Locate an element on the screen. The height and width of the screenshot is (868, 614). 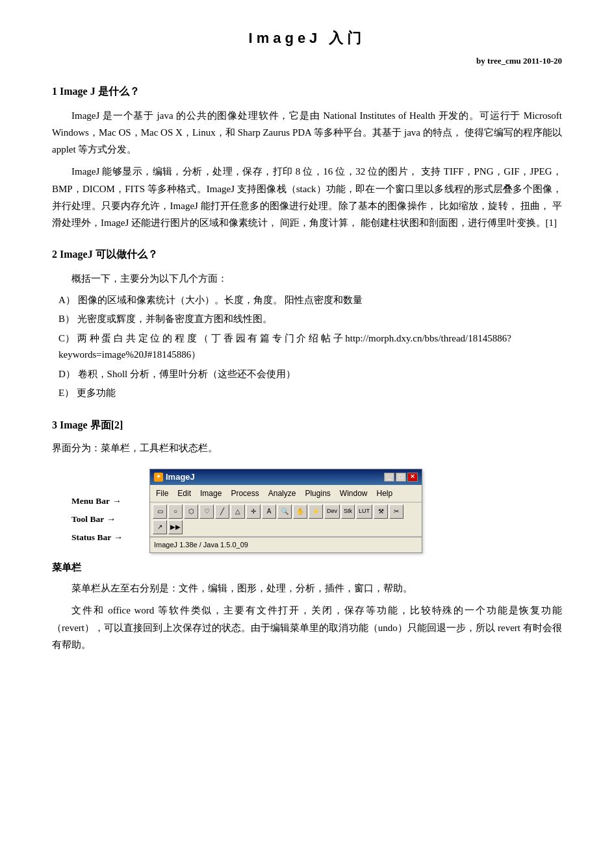
menu-bar-label: Menu Bar is located at coordinates (91, 501).